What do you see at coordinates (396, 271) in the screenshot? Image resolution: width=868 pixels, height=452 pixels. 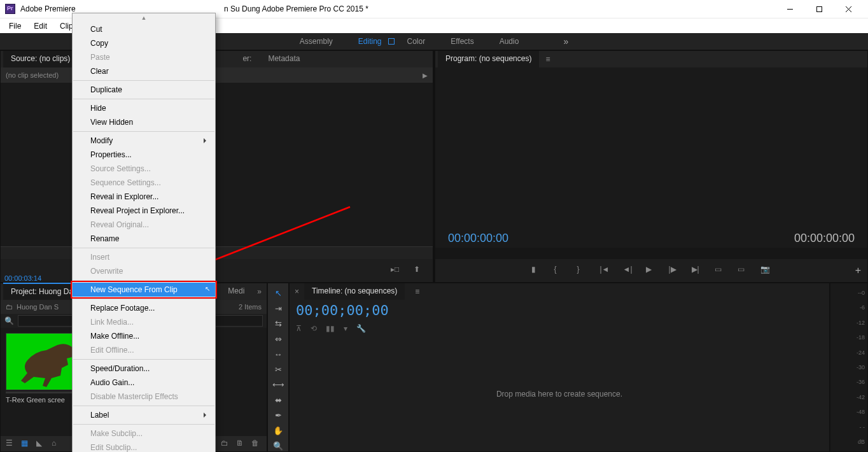 I see `insert-icon: ▸□` at bounding box center [396, 271].